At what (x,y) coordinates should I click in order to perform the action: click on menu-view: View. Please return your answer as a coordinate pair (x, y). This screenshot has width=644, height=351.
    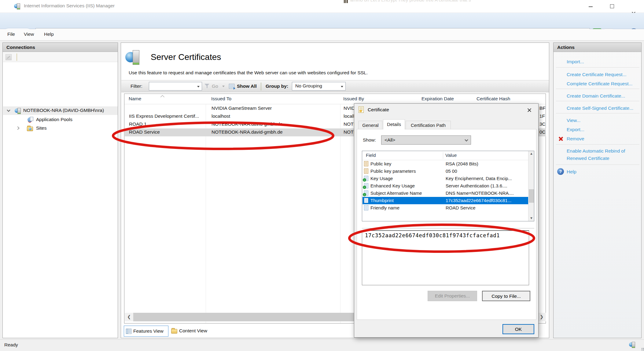
    Looking at the image, I should click on (29, 34).